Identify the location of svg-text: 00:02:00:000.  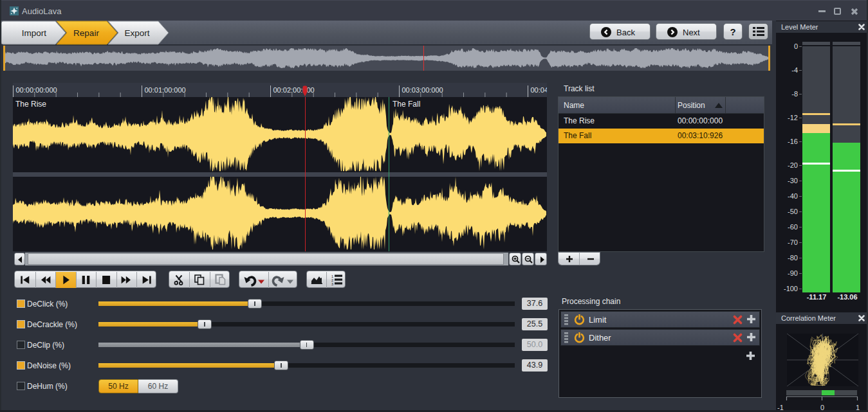
(294, 90).